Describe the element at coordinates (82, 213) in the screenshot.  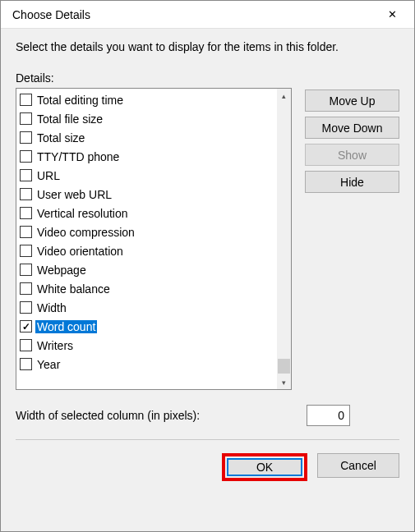
I see `list-item-label: Vertical resolution` at that location.